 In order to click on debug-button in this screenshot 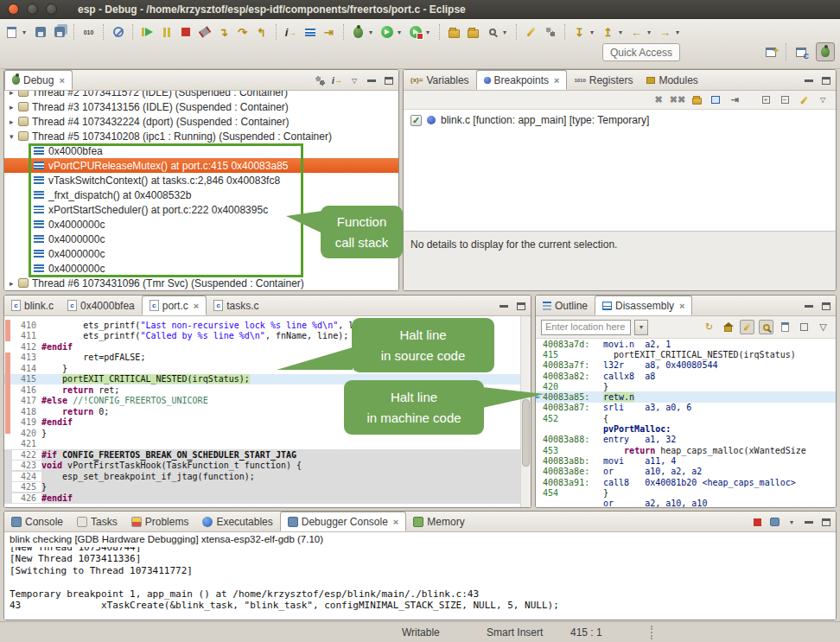, I will do `click(358, 33)`.